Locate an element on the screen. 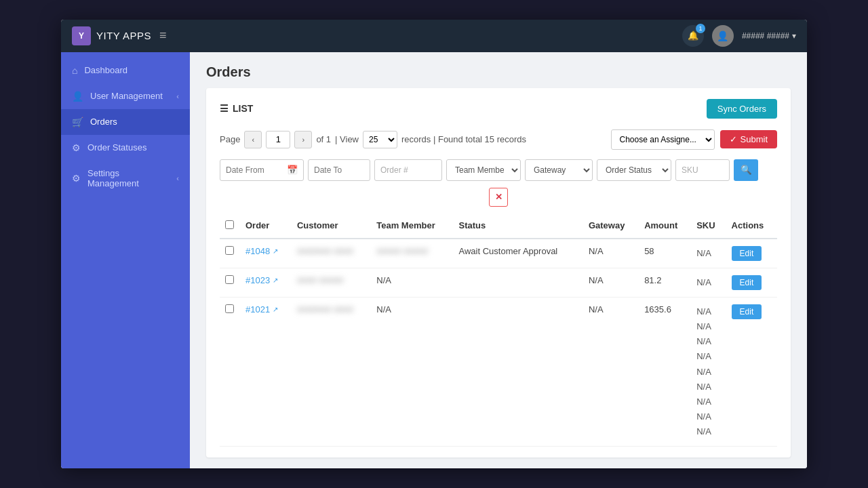 The image size is (868, 488). row-sku-cell-1048: N/A is located at coordinates (708, 253).